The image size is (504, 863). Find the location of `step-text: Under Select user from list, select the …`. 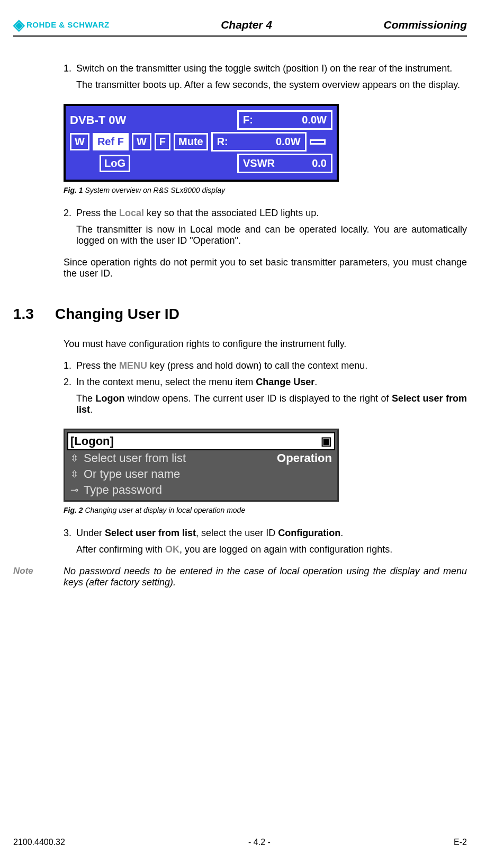

step-text: Under Select user from list, select the … is located at coordinates (272, 533).